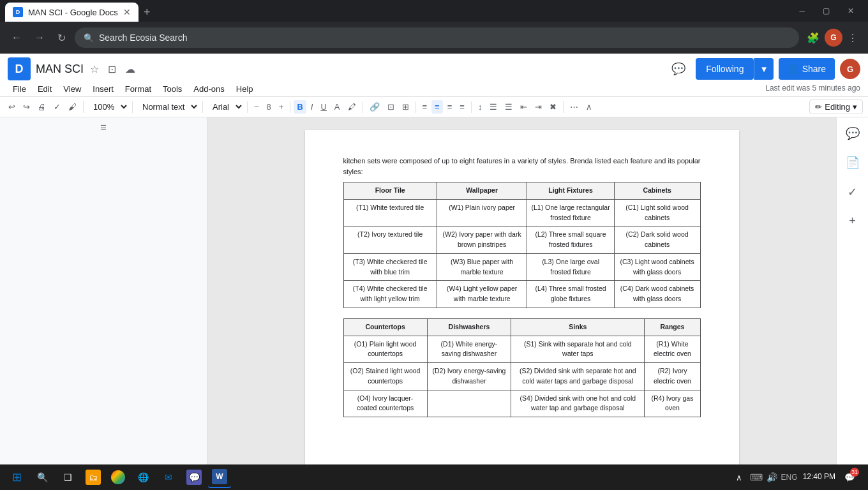 The width and height of the screenshot is (868, 490). Describe the element at coordinates (509, 107) in the screenshot. I see `ordered-list-button: ☰` at that location.